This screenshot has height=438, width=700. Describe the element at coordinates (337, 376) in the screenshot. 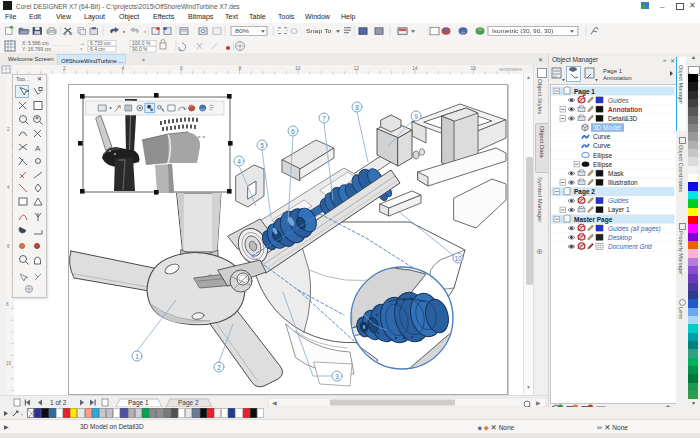

I see `svg-text: 3` at that location.